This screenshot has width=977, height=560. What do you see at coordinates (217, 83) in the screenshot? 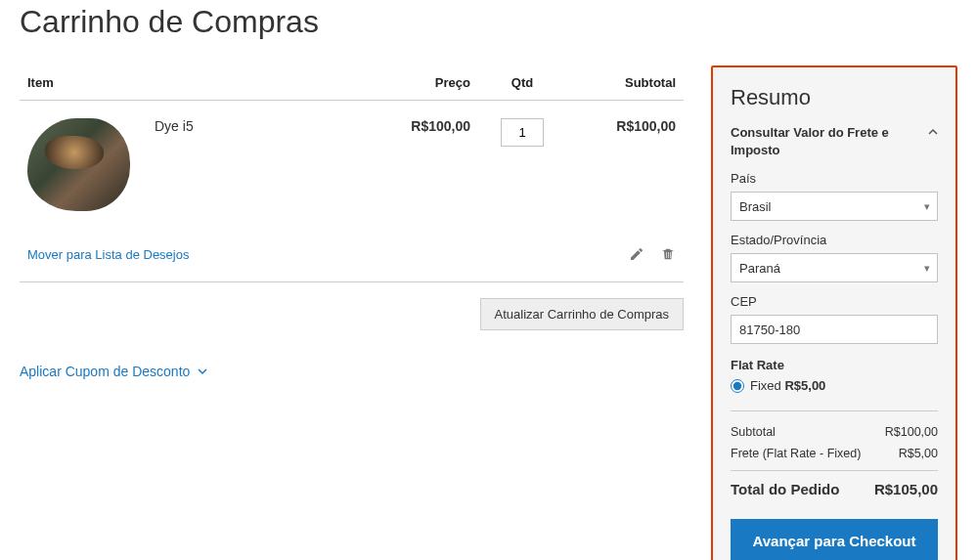
I see `col-item-spacer` at bounding box center [217, 83].